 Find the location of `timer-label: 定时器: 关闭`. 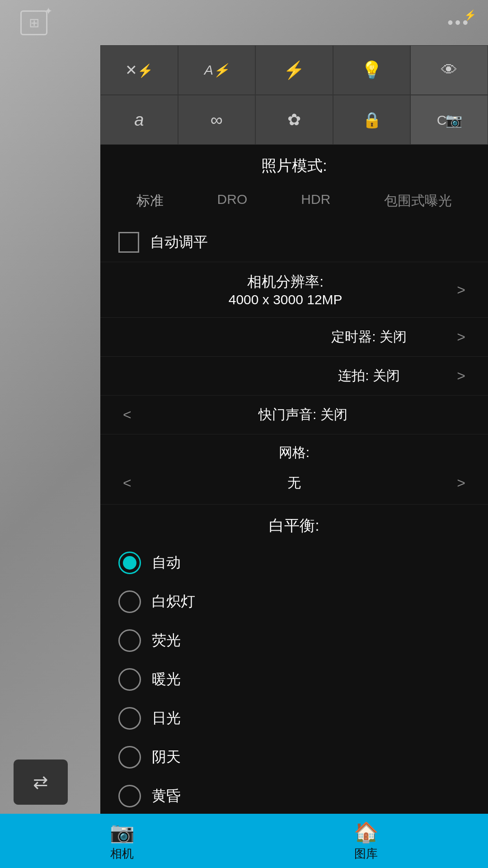

timer-label: 定时器: 关闭 is located at coordinates (369, 337).